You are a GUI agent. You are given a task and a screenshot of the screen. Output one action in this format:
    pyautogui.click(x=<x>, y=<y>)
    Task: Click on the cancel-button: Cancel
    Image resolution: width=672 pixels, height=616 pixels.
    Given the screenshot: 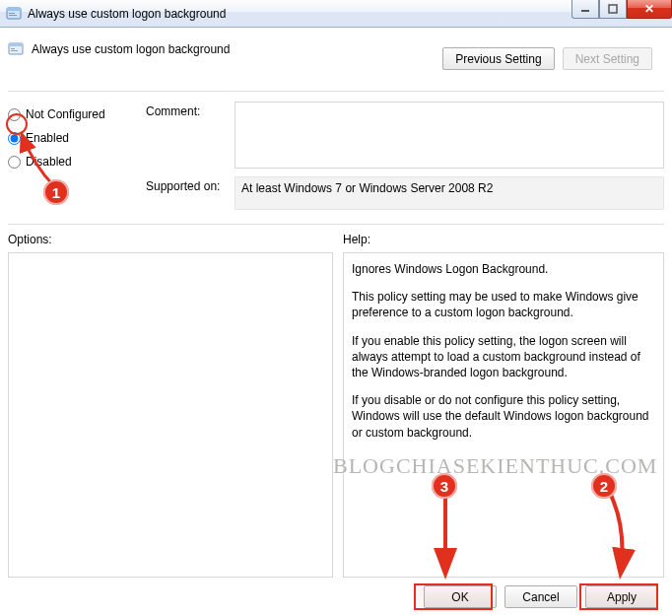 What is the action you would take?
    pyautogui.click(x=541, y=597)
    